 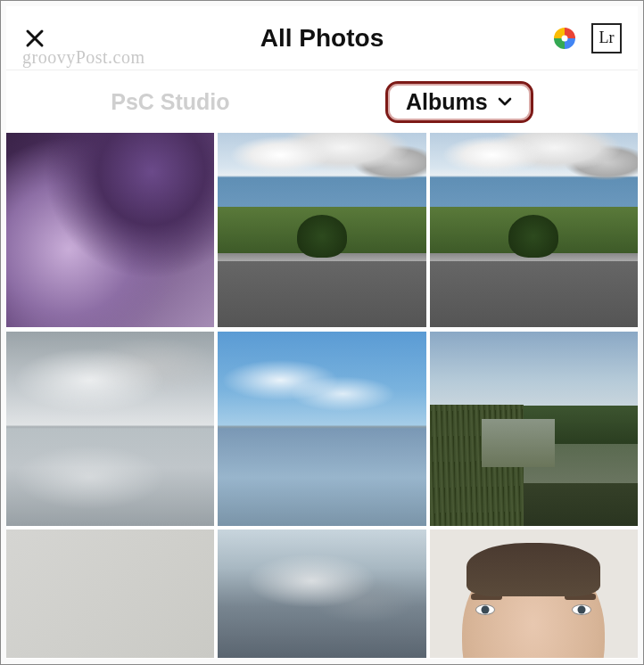 What do you see at coordinates (505, 102) in the screenshot?
I see `chevron-down-icon` at bounding box center [505, 102].